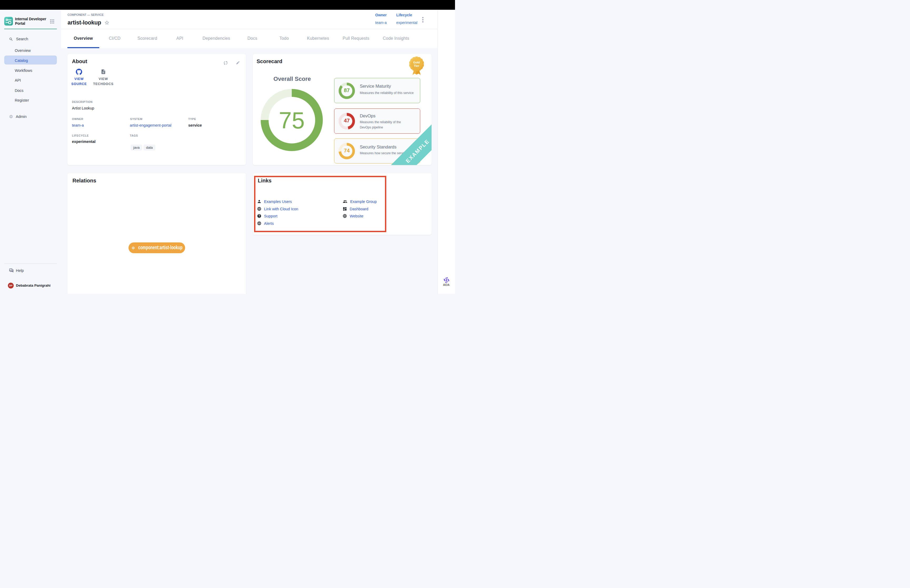 This screenshot has width=910, height=588. What do you see at coordinates (416, 63) in the screenshot?
I see `svg-text: Gold` at bounding box center [416, 63].